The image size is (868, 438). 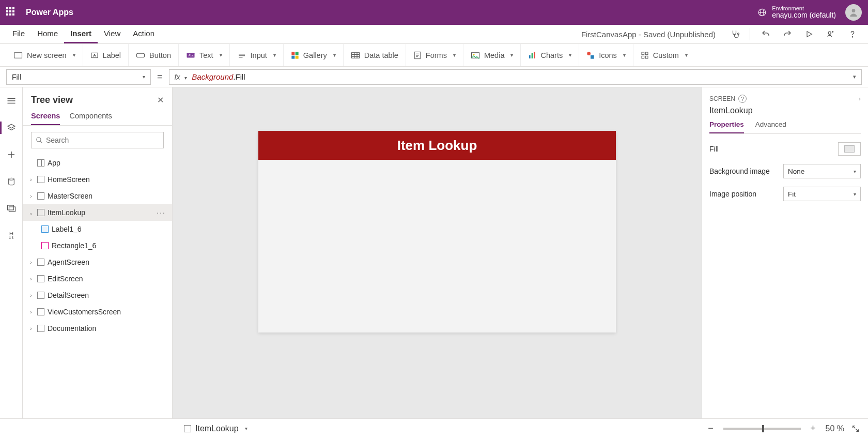 What do you see at coordinates (830, 34) in the screenshot?
I see `share-button` at bounding box center [830, 34].